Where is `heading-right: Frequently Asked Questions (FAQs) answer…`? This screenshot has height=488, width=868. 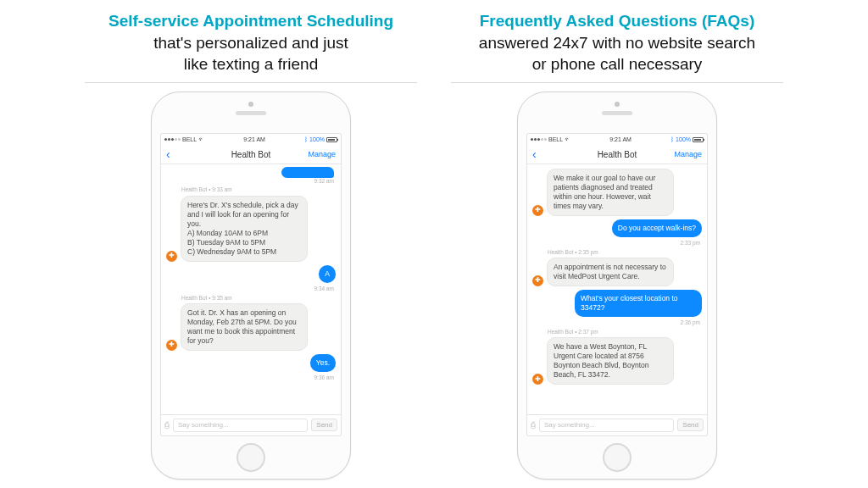
heading-right: Frequently Asked Questions (FAQs) answer… is located at coordinates (617, 42).